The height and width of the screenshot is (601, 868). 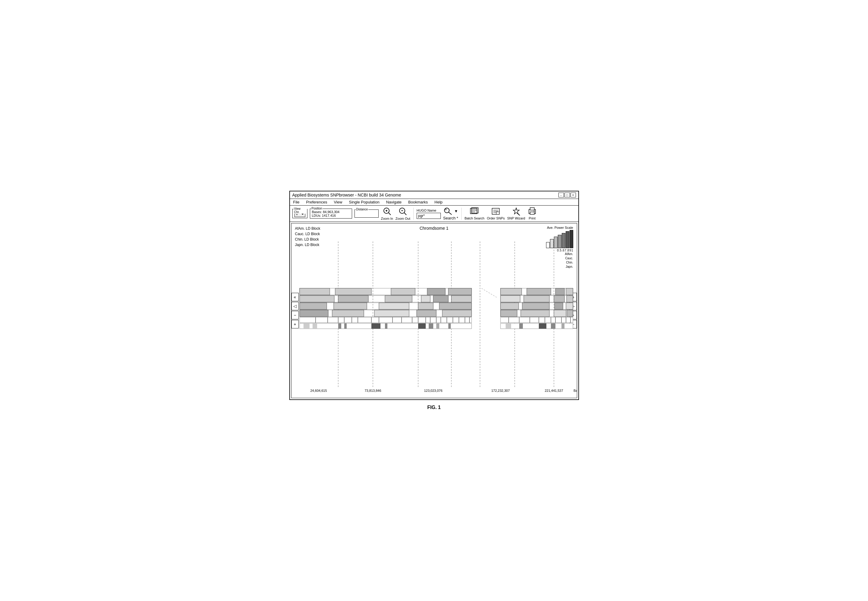 I want to click on menu-single-population: Single Population, so click(x=364, y=202).